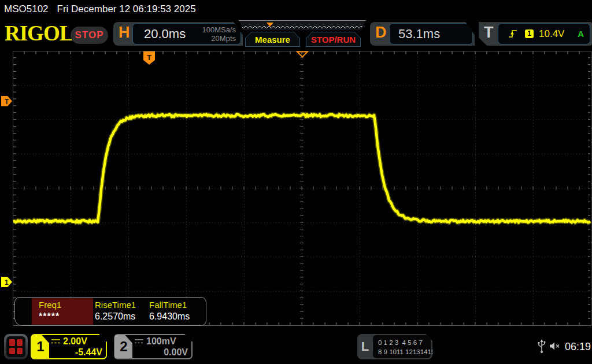 The image size is (592, 364). I want to click on channel2-values: 100mV 0.00V, so click(161, 347).